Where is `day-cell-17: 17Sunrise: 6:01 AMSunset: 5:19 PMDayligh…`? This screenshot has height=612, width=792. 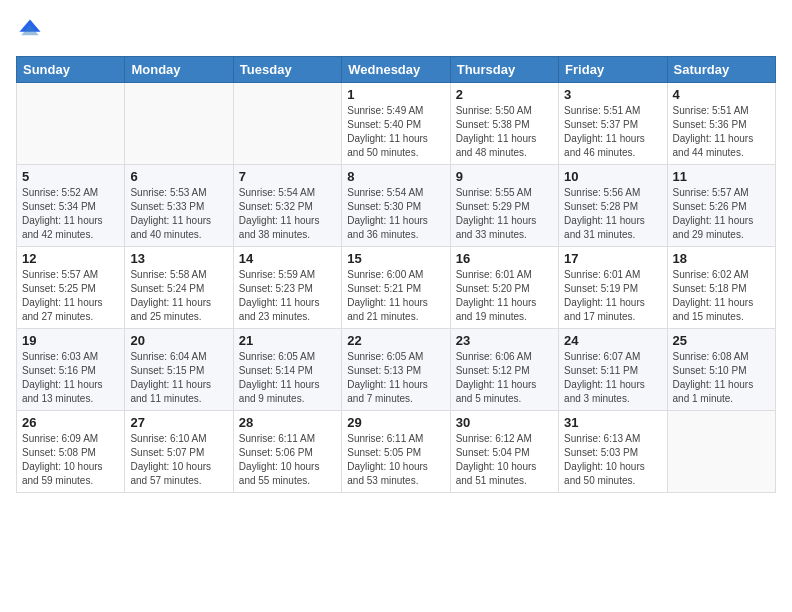
day-cell-17: 17Sunrise: 6:01 AMSunset: 5:19 PMDayligh… is located at coordinates (613, 288).